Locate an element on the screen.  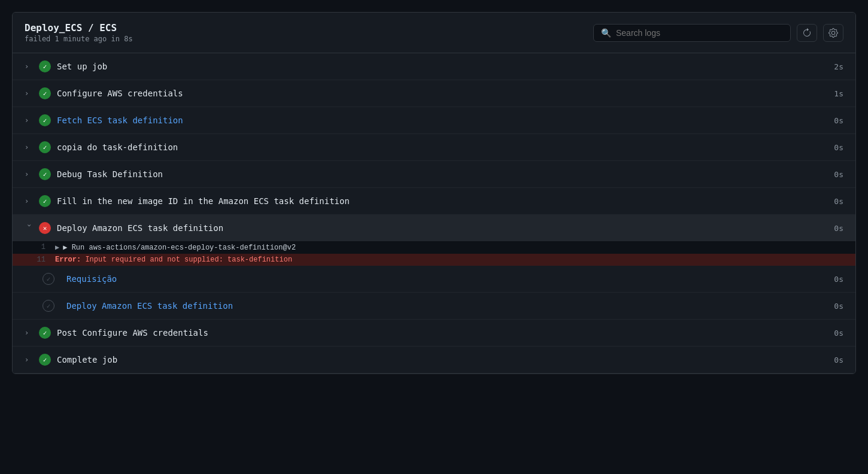
step-row: › ✓ Post Configure AWS credentials 0s is located at coordinates (434, 333).